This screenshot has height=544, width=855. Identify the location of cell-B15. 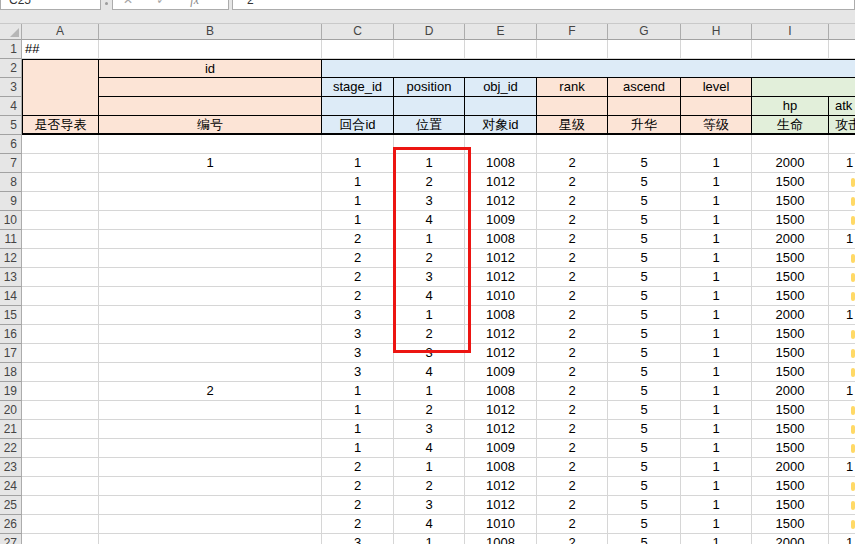
(210, 316).